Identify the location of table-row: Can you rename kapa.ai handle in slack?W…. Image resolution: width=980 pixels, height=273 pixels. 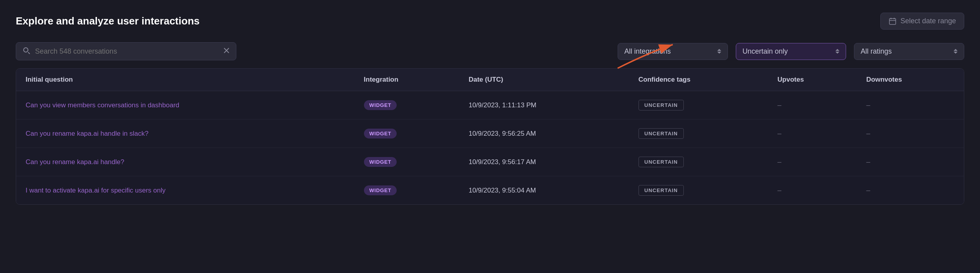
(490, 134).